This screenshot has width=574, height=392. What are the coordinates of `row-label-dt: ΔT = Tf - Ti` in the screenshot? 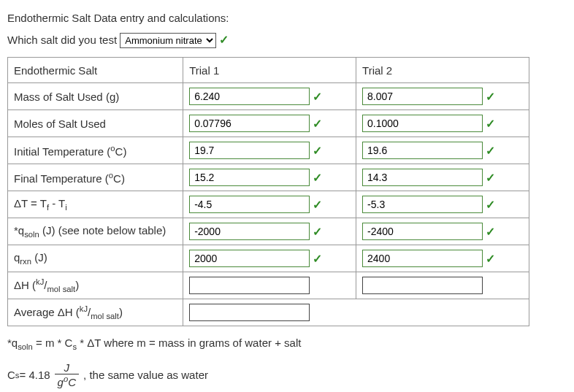 It's located at (96, 204).